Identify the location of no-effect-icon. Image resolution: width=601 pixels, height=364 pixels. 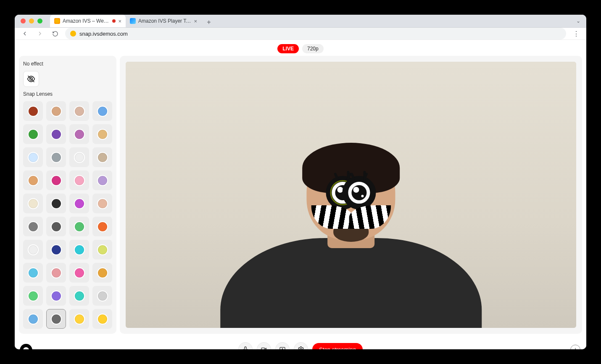
(31, 79).